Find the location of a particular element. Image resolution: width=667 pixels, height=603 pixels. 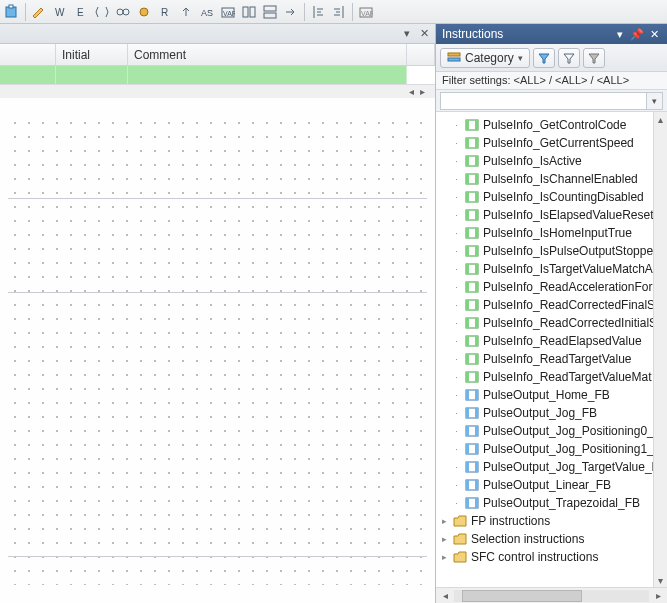

category-button: Category ▾ is located at coordinates (485, 58).